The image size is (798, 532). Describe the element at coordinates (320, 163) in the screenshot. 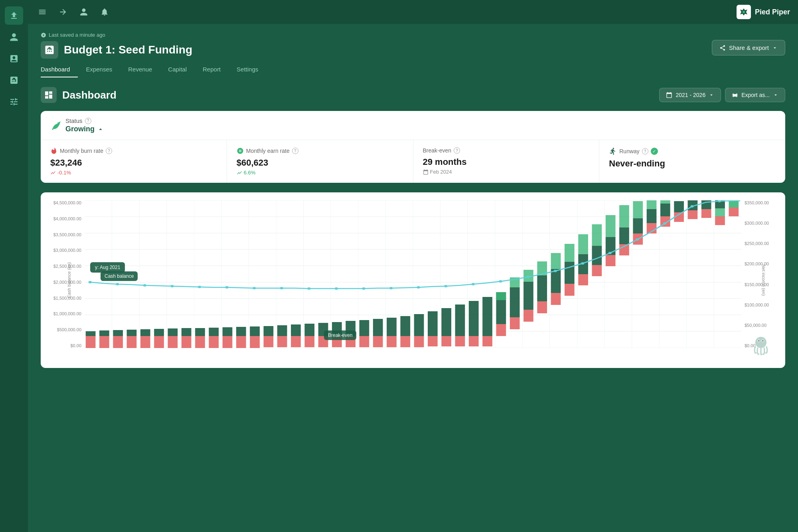

I see `metric-earn-rate-value: $60,623` at that location.